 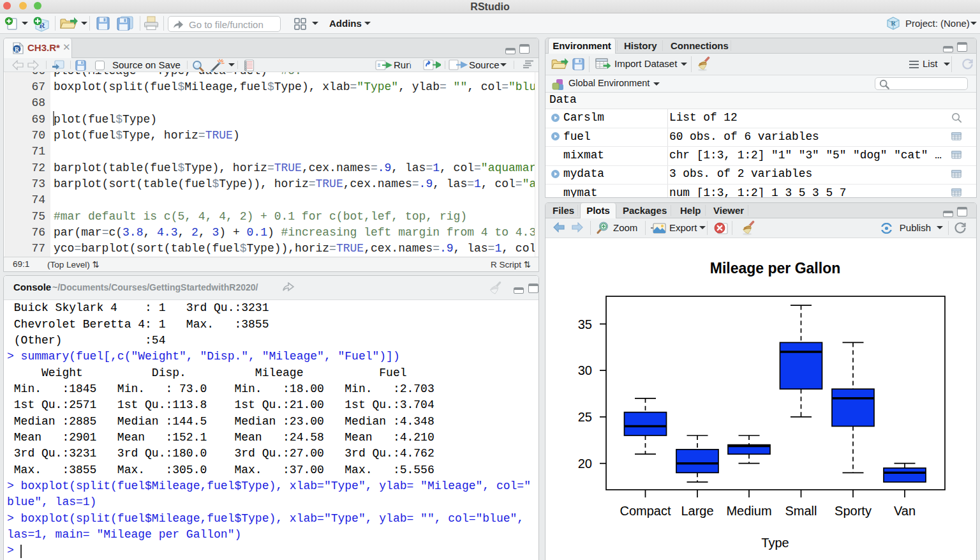 What do you see at coordinates (801, 511) in the screenshot?
I see `svg-text: Small` at bounding box center [801, 511].